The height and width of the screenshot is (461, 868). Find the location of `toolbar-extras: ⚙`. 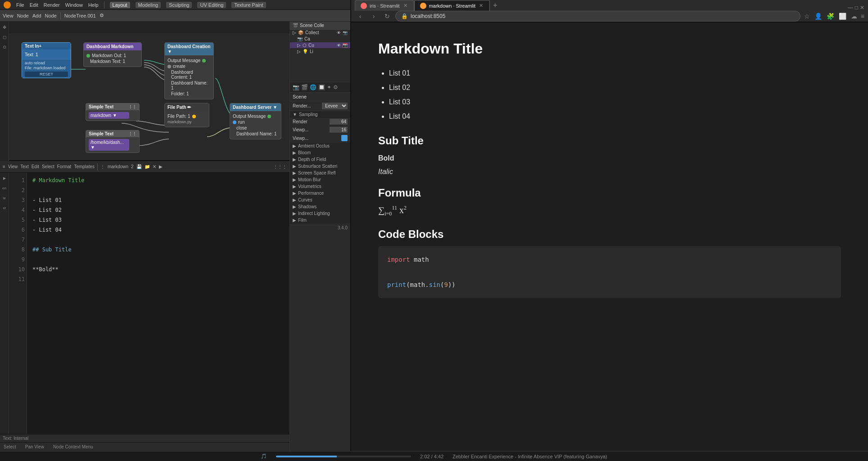

toolbar-extras: ⚙ is located at coordinates (102, 15).